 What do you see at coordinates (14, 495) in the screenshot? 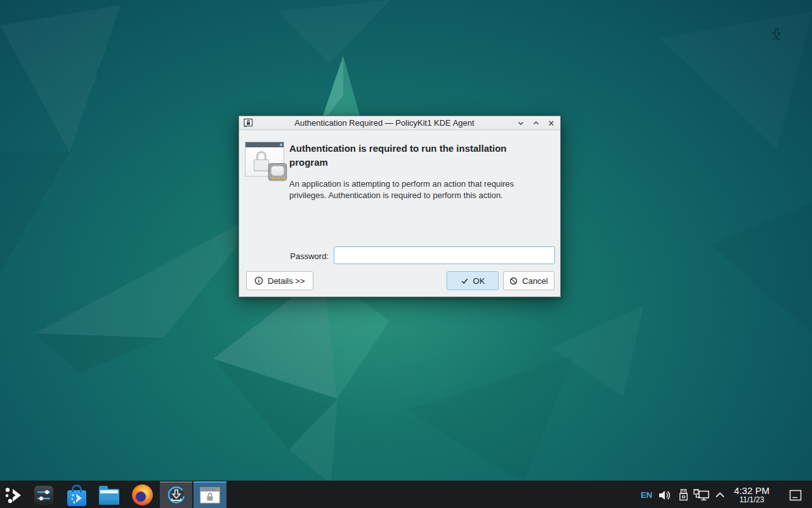
I see `application-launcher-button` at bounding box center [14, 495].